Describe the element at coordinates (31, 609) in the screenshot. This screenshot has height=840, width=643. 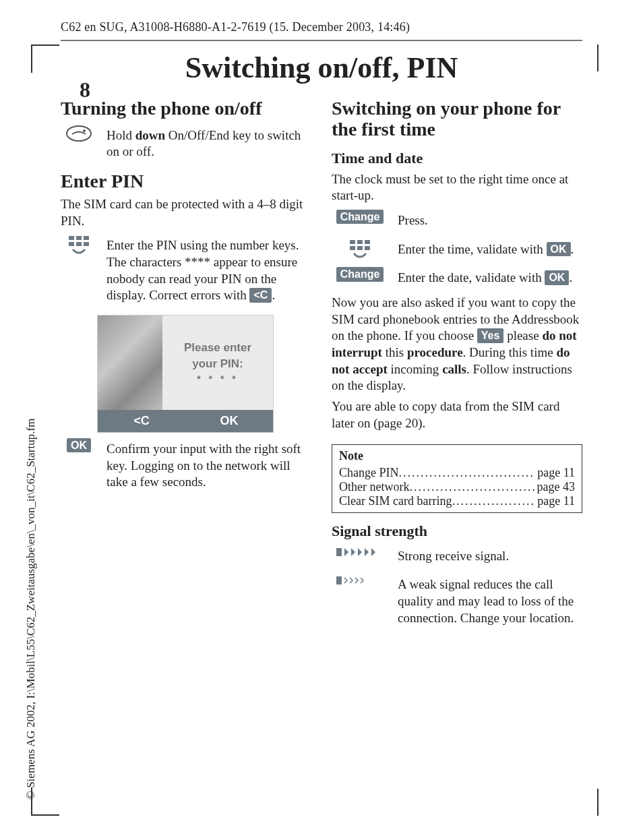
I see `copyright-sidebar: © Siemens AG 2002, I:\Mobil\L55\C62_Zwei…` at that location.